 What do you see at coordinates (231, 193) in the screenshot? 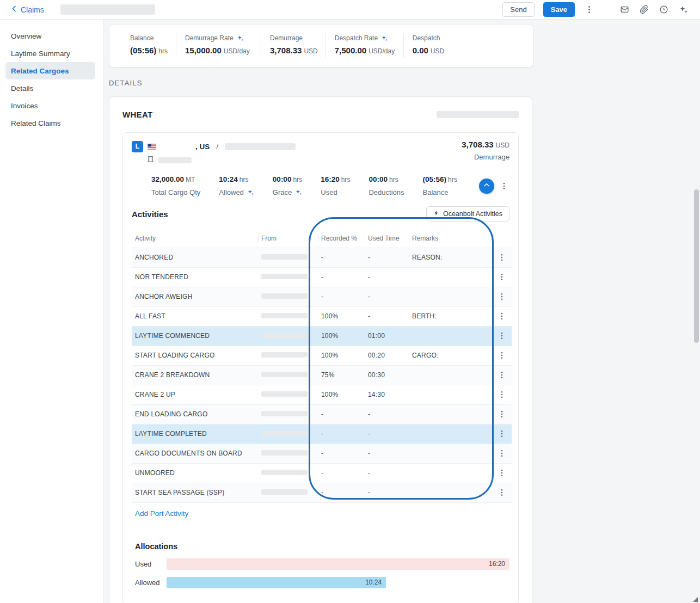
I see `port-stat-label: Allowed` at bounding box center [231, 193].